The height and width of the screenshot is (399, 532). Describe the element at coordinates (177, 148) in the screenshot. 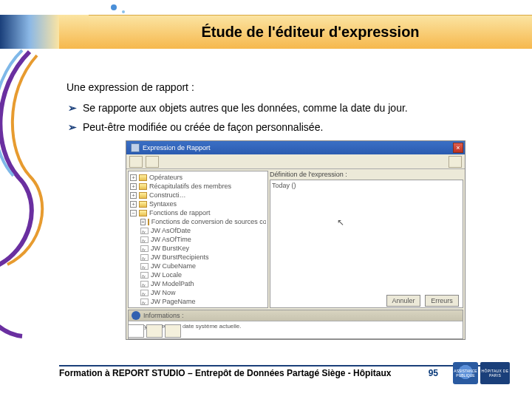

I see `window-title: Expression de Rapport` at that location.